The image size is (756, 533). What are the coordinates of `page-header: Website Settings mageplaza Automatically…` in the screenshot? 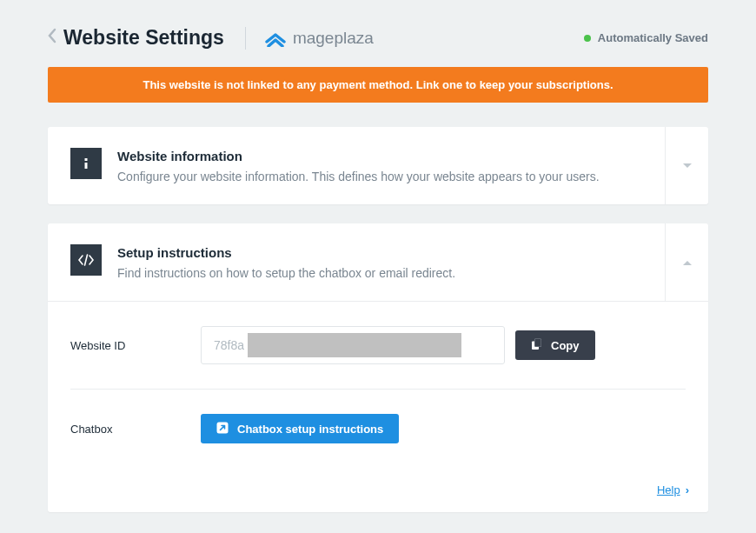 It's located at (378, 33).